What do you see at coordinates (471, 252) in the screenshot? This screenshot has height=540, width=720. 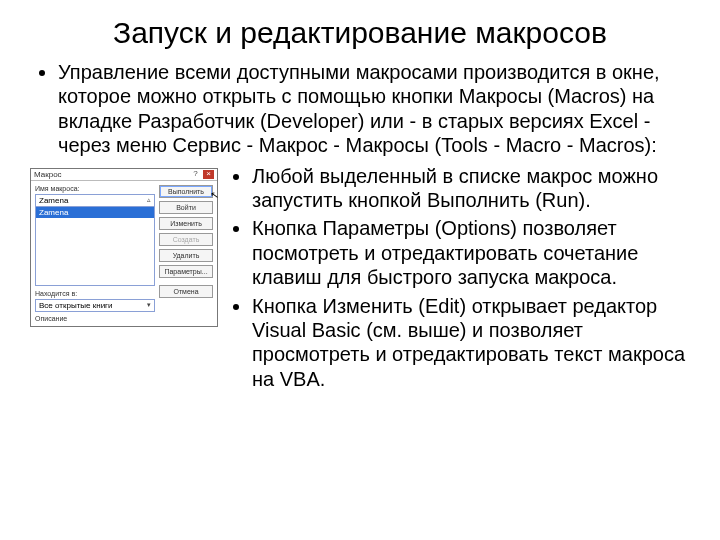 I see `inner-bullet-2: Кнопка Параметры (Options) позволяет пос…` at bounding box center [471, 252].